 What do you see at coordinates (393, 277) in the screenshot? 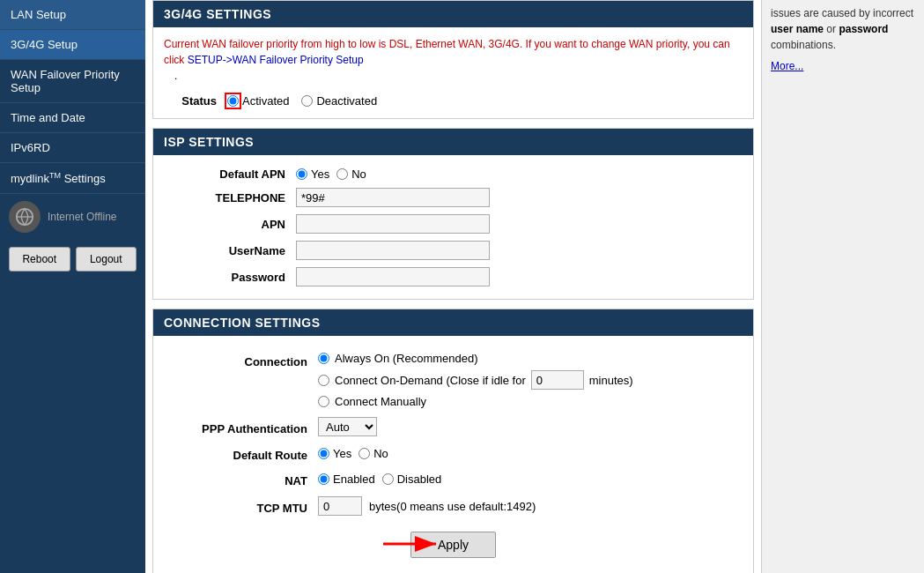
I see `password-input` at bounding box center [393, 277].